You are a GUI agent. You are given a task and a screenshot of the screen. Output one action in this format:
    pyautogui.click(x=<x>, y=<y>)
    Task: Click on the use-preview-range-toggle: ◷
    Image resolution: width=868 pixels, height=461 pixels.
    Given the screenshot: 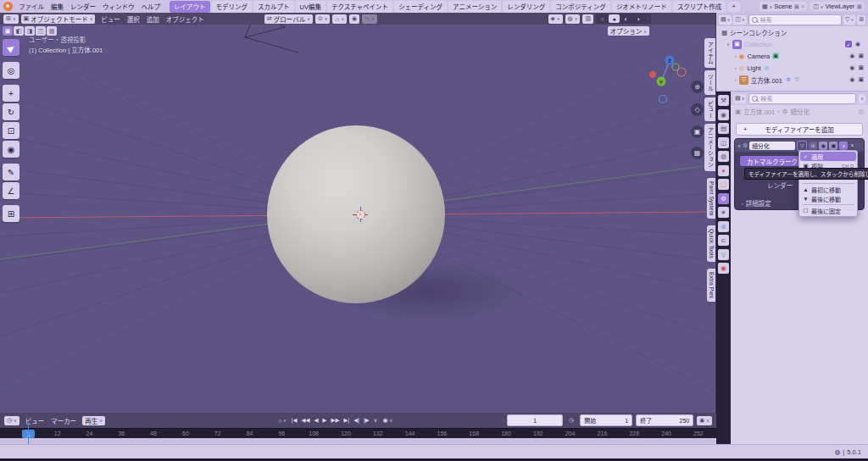 What is the action you would take?
    pyautogui.click(x=571, y=420)
    